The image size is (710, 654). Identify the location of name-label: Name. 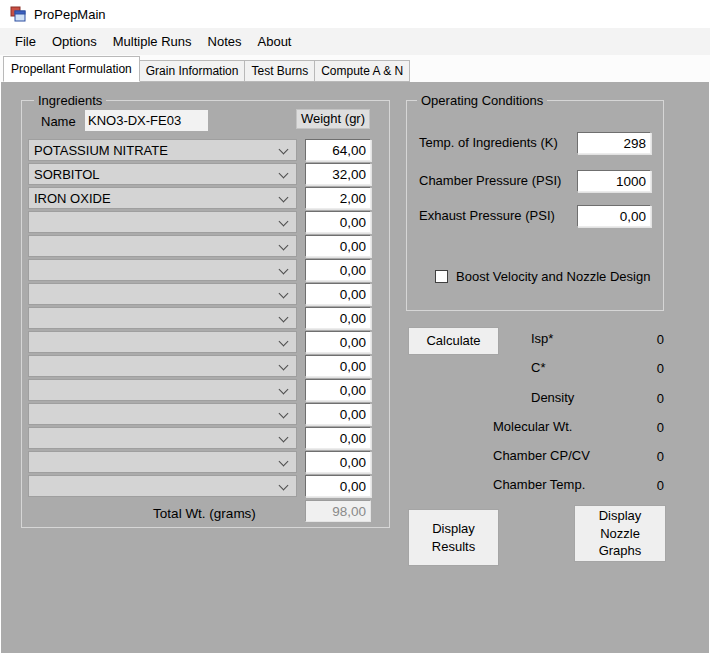
(58, 122).